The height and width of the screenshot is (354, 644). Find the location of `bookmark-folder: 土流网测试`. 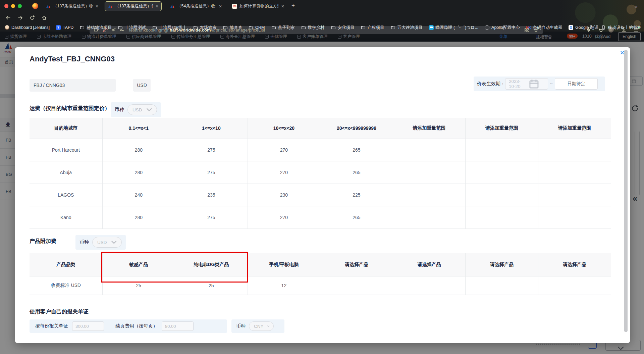

bookmark-folder: 土流网测试 is located at coordinates (132, 28).